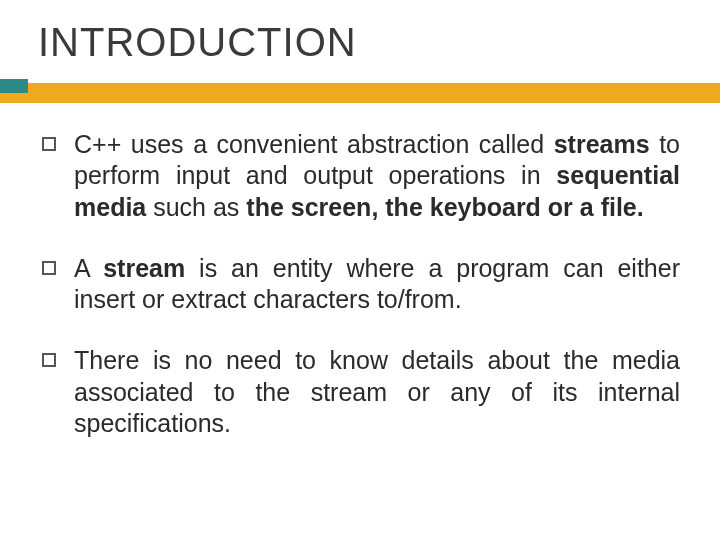  What do you see at coordinates (377, 176) in the screenshot?
I see `bullet-text: C++ uses a convenient abstraction called…` at bounding box center [377, 176].